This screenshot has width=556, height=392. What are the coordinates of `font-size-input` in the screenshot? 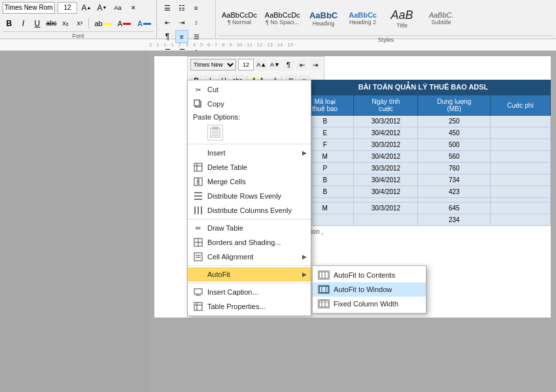 It's located at (67, 8).